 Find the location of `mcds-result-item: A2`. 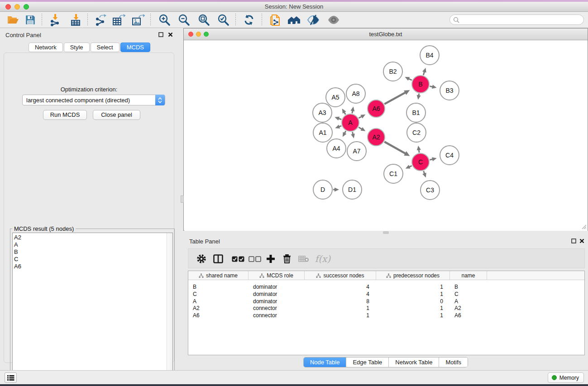

mcds-result-item: A2 is located at coordinates (93, 238).